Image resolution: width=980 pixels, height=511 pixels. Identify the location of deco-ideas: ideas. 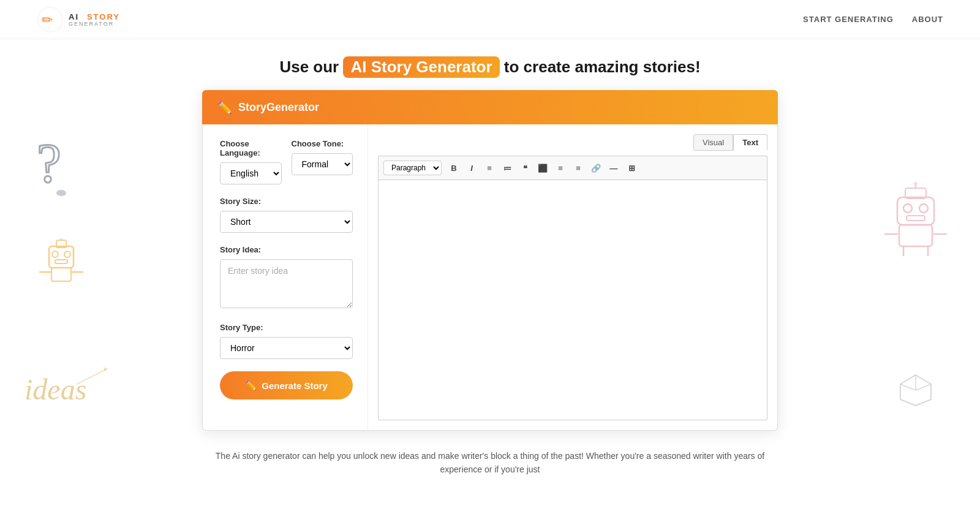
(70, 392).